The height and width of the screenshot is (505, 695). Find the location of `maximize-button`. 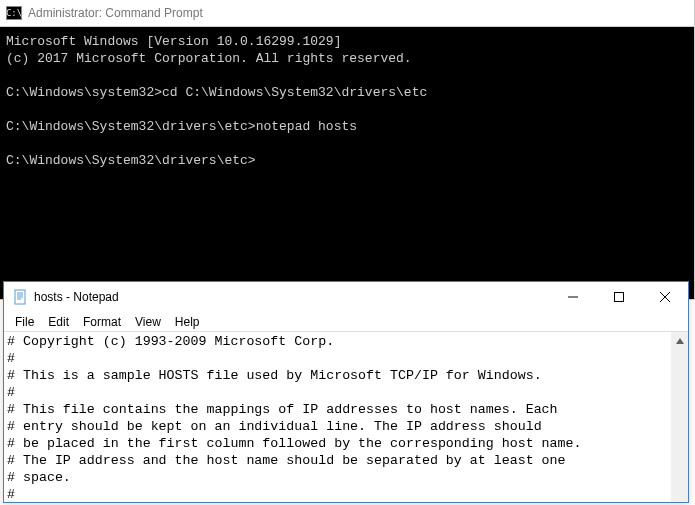

maximize-button is located at coordinates (619, 297).